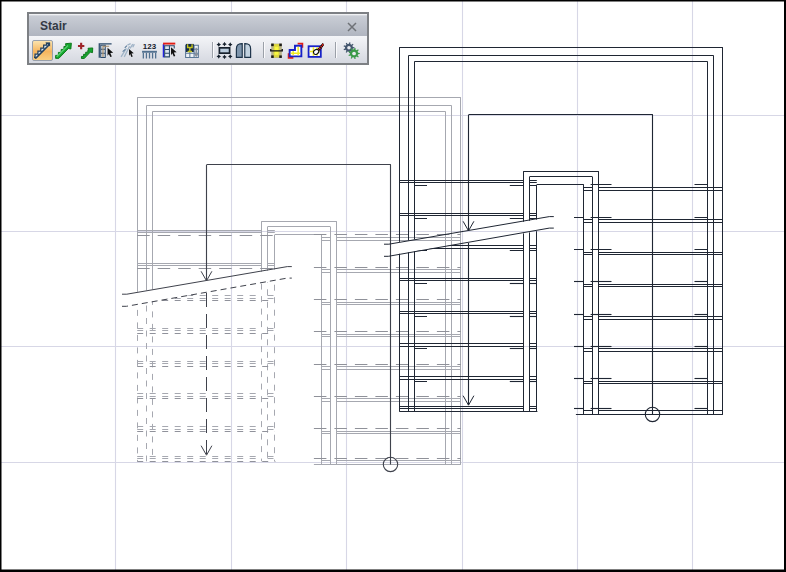  Describe the element at coordinates (150, 46) in the screenshot. I see `svg-text: 123` at that location.